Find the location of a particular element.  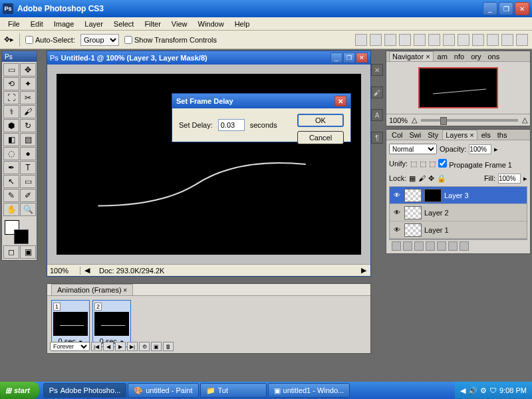

lock-image-icon: 🖌 is located at coordinates (422, 178).